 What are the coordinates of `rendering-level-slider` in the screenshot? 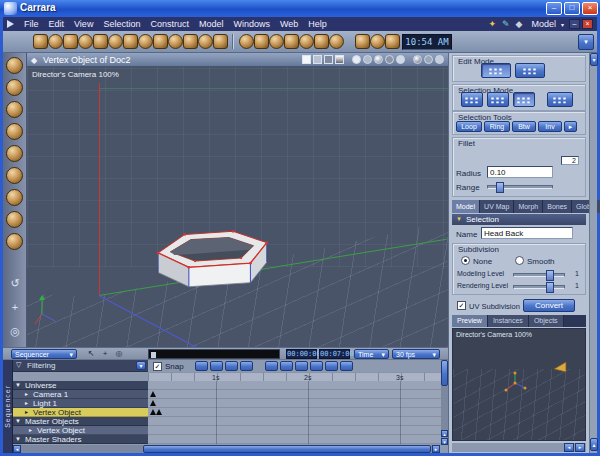 It's located at (539, 287).